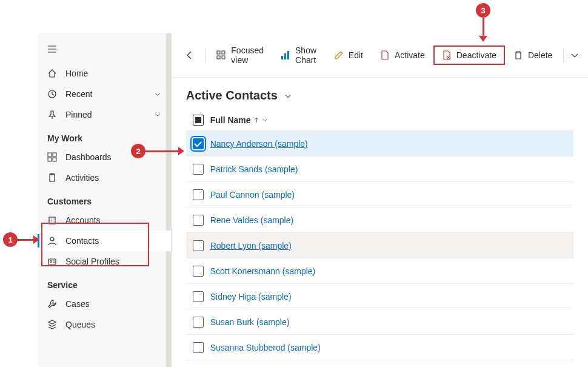 This screenshot has height=367, width=588. Describe the element at coordinates (52, 261) in the screenshot. I see `badge-icon` at that location.